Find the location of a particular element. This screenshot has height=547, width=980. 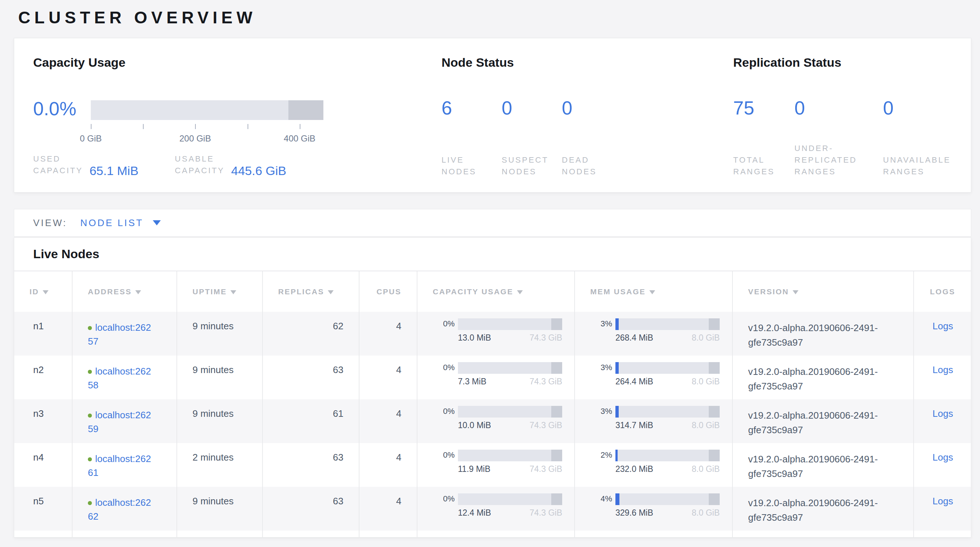

column-header-id: ID is located at coordinates (43, 291).